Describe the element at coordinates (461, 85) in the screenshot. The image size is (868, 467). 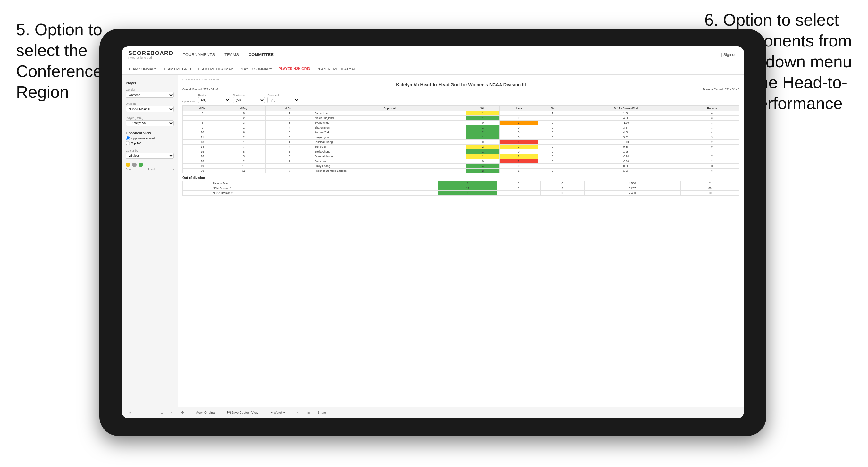
I see `report-title: Katelyn Vo Head-to-Head Grid for Women's…` at that location.